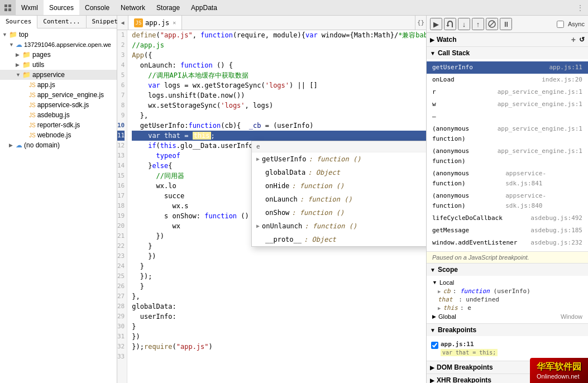  I want to click on callstack-item-anon1: (anonymous function) app_service_engine.…, so click(507, 134).